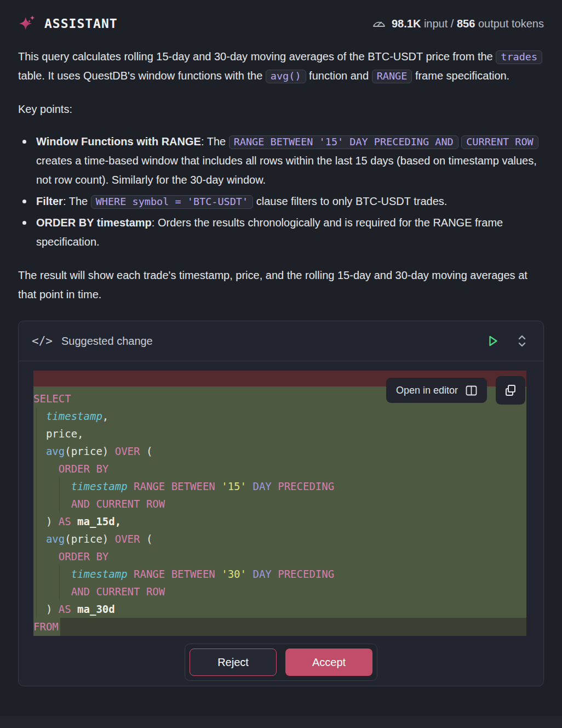 This screenshot has width=562, height=728. What do you see at coordinates (242, 202) in the screenshot?
I see `bullet-filter: Filter: The WHERE symbol = 'BTC-USDT' cl…` at bounding box center [242, 202].